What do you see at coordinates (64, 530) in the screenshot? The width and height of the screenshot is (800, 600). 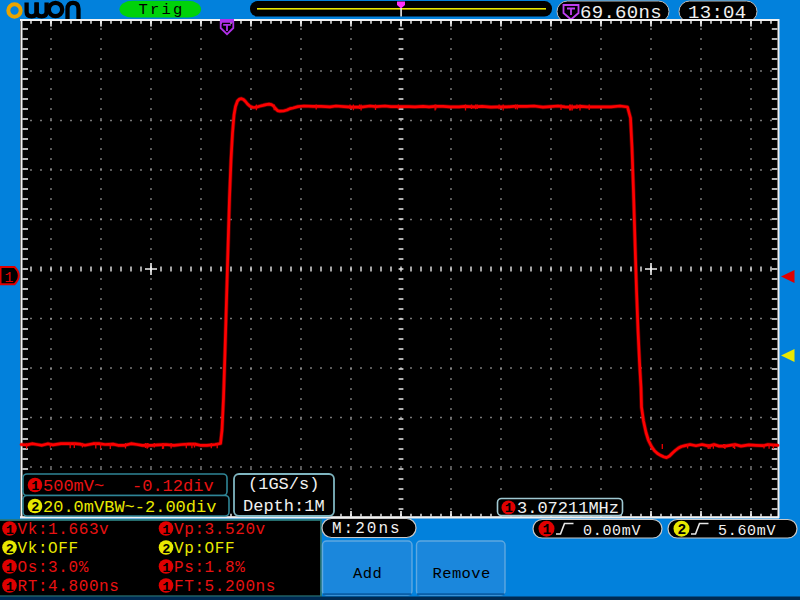 I see `svg-text: Vk:1.663v` at bounding box center [64, 530].